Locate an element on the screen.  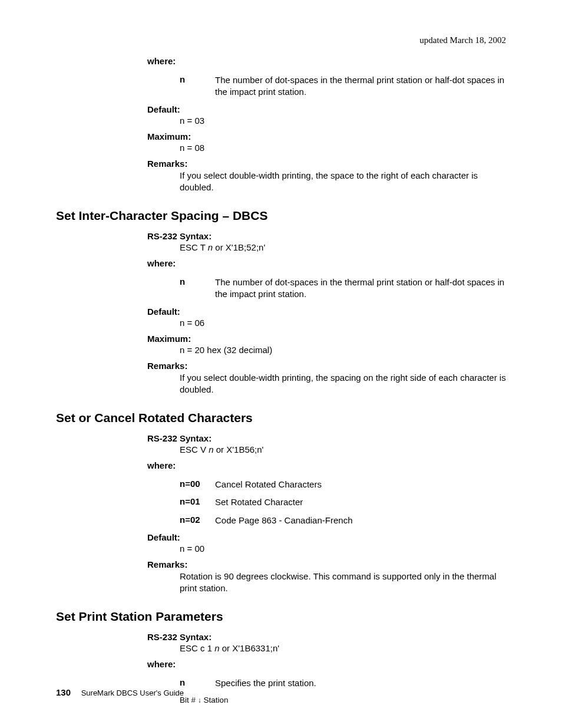
syntax-value: ESC T n or X'1B;52;n' is located at coordinates (343, 248).